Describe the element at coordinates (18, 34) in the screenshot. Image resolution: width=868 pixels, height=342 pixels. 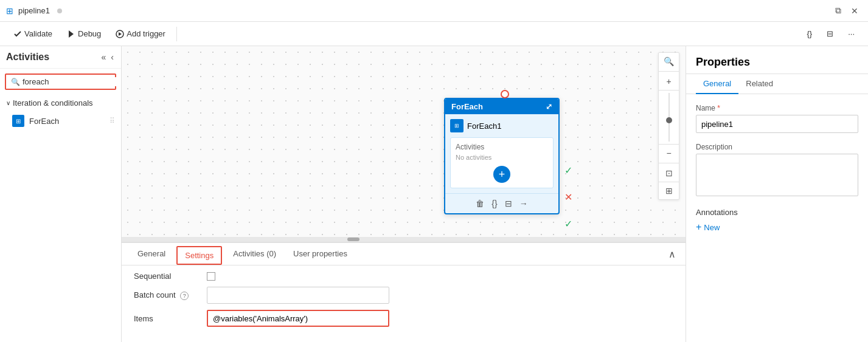
I see `validate-icon` at that location.